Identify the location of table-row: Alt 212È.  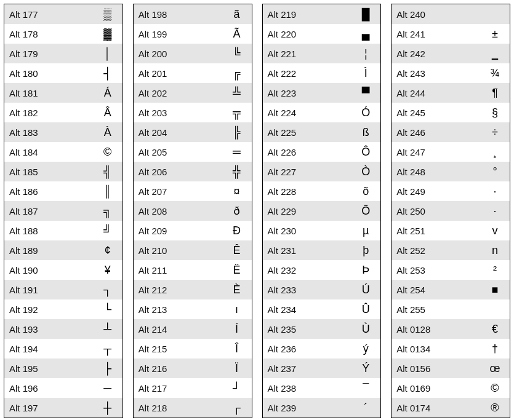
(193, 290).